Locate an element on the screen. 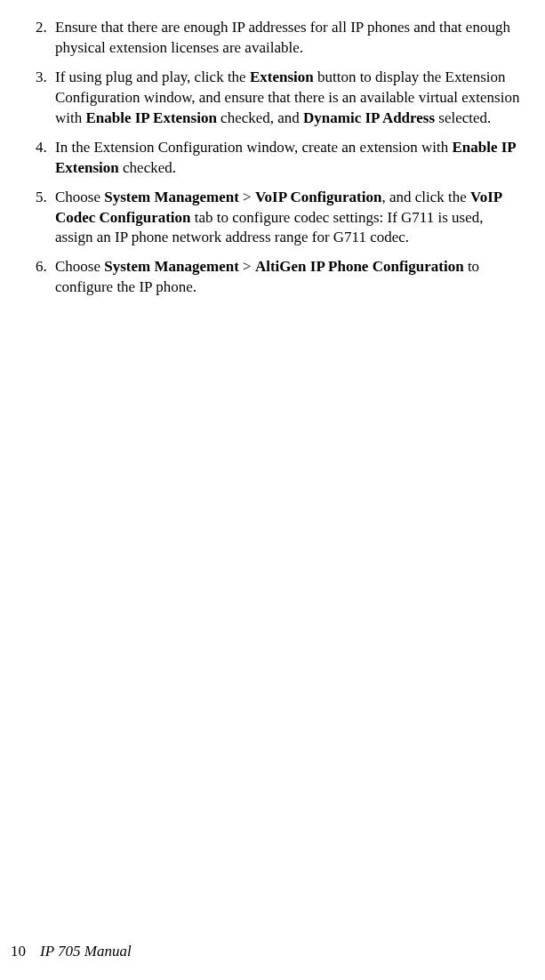 The image size is (545, 980). list-item: 5. Choose System Management > VoIP Confi… is located at coordinates (277, 219).